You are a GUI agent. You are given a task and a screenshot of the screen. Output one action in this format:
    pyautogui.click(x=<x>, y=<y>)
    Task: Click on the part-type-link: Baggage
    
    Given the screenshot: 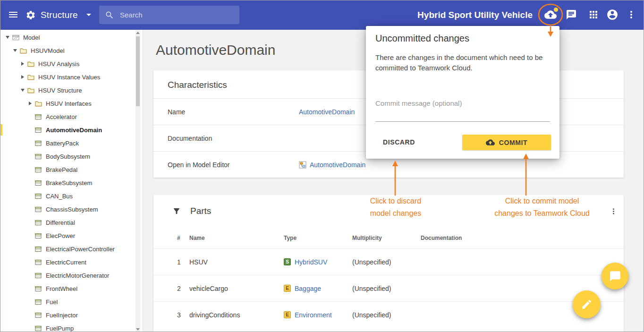 What is the action you would take?
    pyautogui.click(x=308, y=289)
    